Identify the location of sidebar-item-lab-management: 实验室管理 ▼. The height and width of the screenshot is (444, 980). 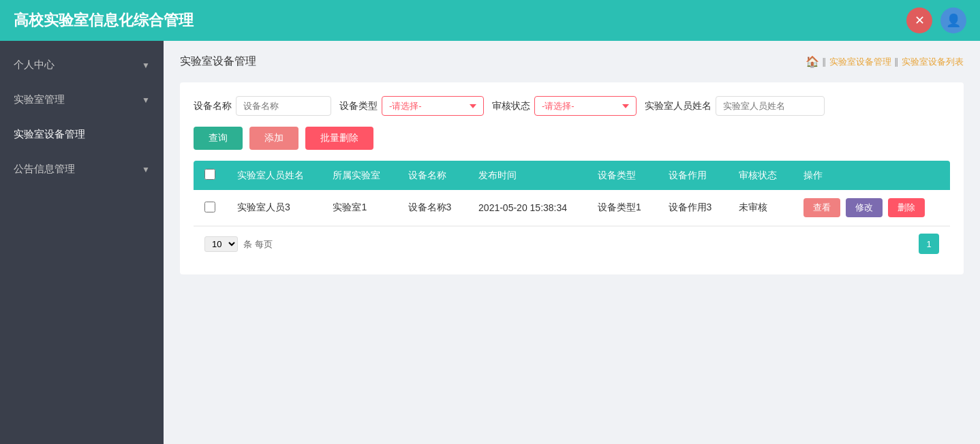
(82, 99).